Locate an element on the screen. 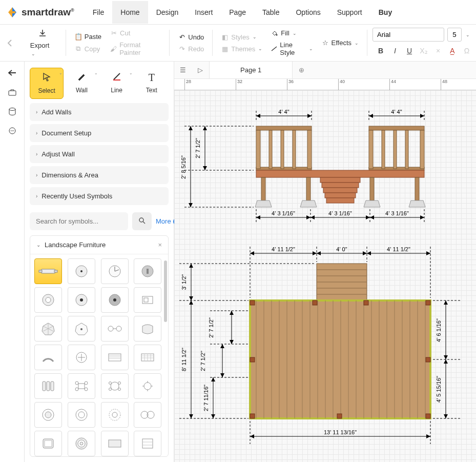 Image resolution: width=476 pixels, height=462 pixels. fill-button: Fill⌄ is located at coordinates (292, 33).